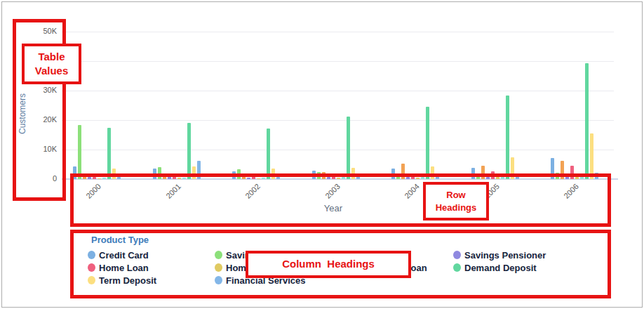 The height and width of the screenshot is (309, 644). Describe the element at coordinates (51, 57) in the screenshot. I see `annotation-text: Table` at that location.